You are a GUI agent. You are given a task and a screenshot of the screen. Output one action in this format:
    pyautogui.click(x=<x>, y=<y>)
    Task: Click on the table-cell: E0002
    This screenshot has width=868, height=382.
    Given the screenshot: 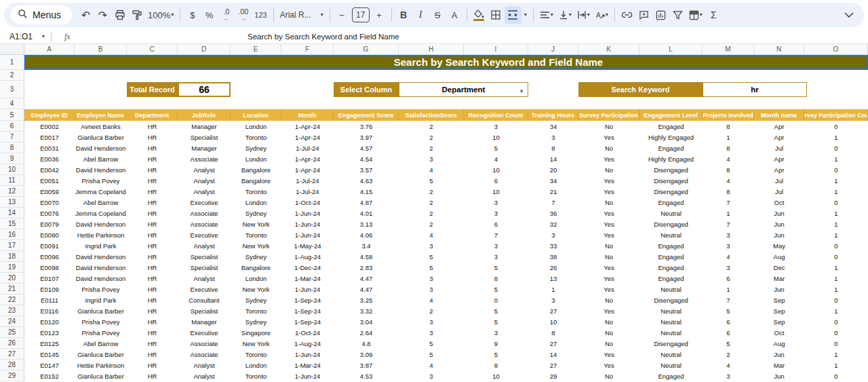 What is the action you would take?
    pyautogui.click(x=50, y=126)
    